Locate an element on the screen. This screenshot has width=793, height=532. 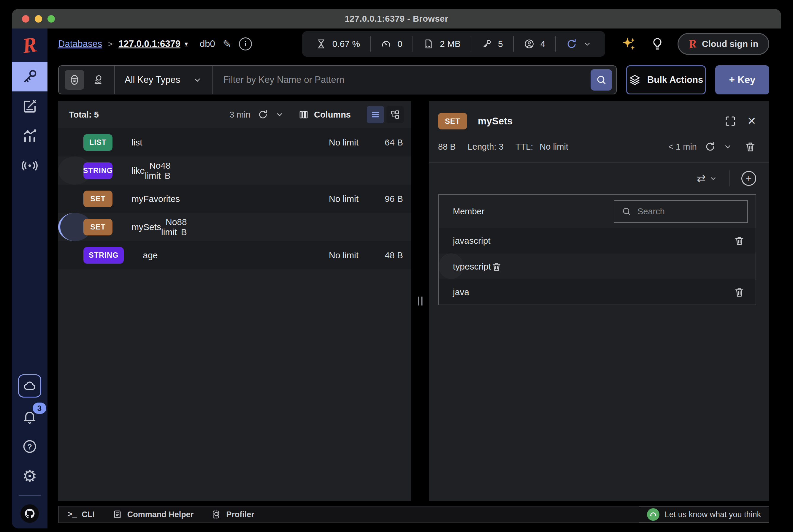
member-row: javascript is located at coordinates (597, 241).